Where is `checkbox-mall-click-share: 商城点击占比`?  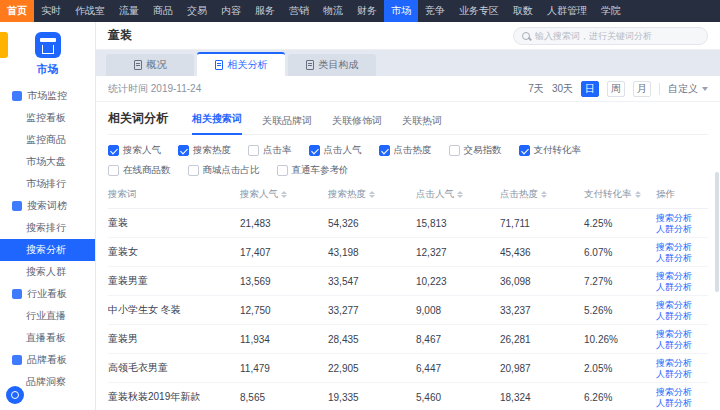 checkbox-mall-click-share: 商城点击占比 is located at coordinates (224, 170).